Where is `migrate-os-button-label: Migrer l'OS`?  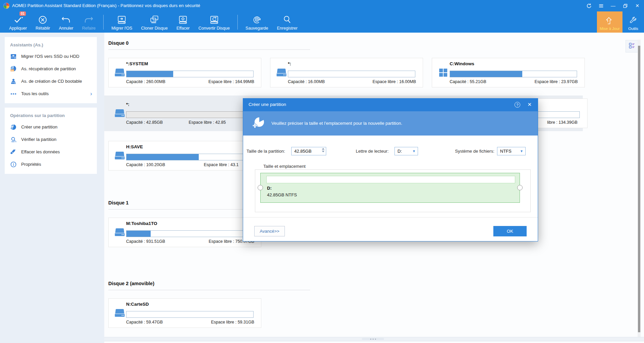 migrate-os-button-label: Migrer l'OS is located at coordinates (122, 28).